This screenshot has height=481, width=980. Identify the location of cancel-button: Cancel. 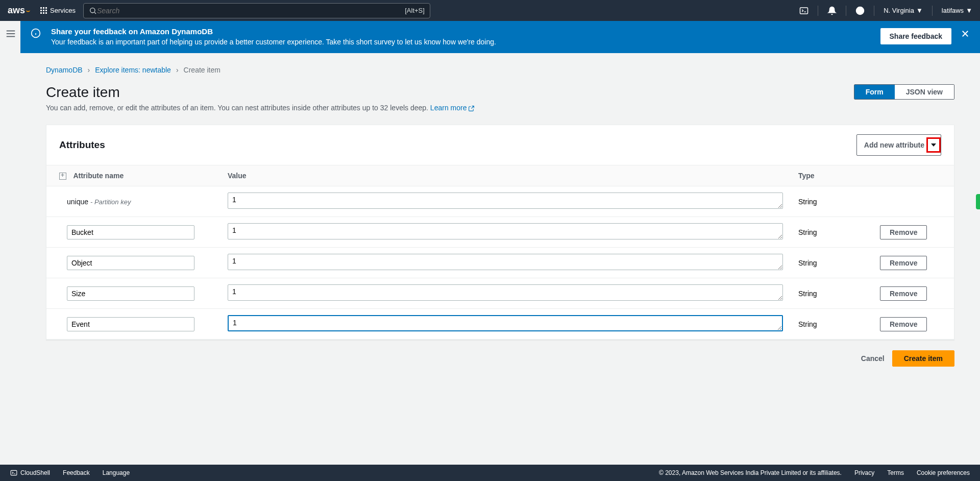
(873, 358).